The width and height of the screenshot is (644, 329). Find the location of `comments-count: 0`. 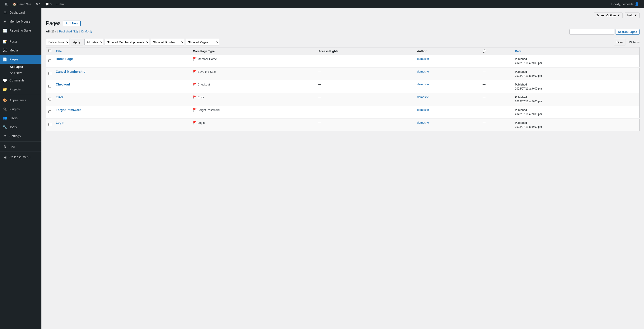

comments-count: 0 is located at coordinates (51, 4).